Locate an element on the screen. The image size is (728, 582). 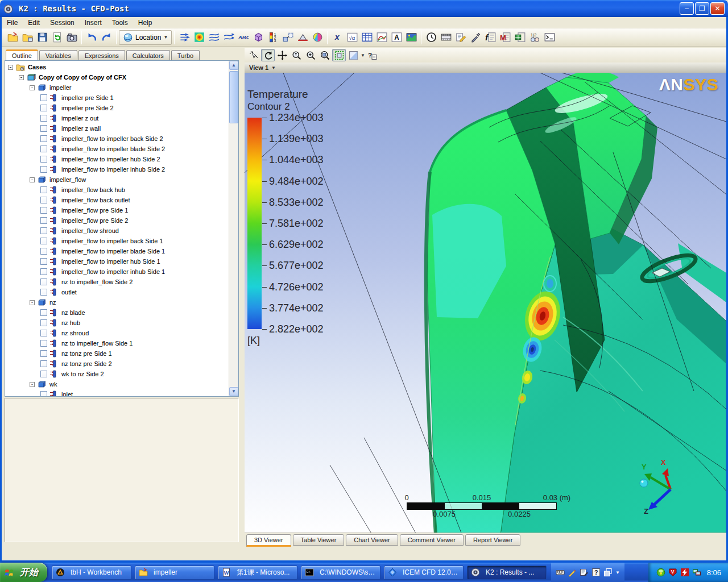
zoom-box-icon is located at coordinates (296, 55).